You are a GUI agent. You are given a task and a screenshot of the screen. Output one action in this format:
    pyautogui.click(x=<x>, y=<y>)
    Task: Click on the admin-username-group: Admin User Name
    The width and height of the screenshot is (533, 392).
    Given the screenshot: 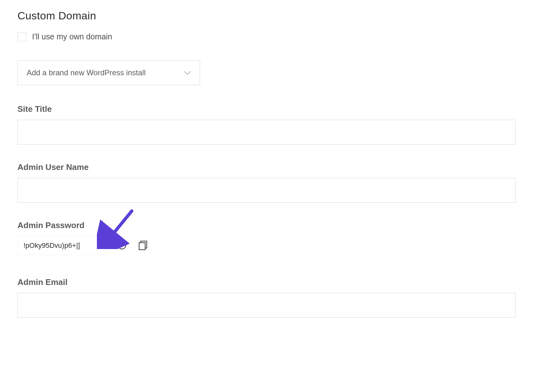 What is the action you would take?
    pyautogui.click(x=266, y=182)
    